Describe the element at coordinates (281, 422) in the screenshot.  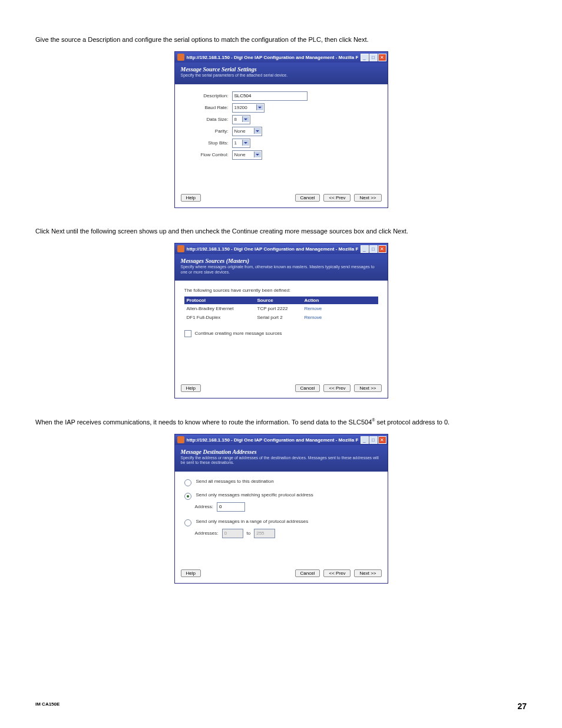
I see `paragraph-3: When the IAP receives communications, it…` at that location.